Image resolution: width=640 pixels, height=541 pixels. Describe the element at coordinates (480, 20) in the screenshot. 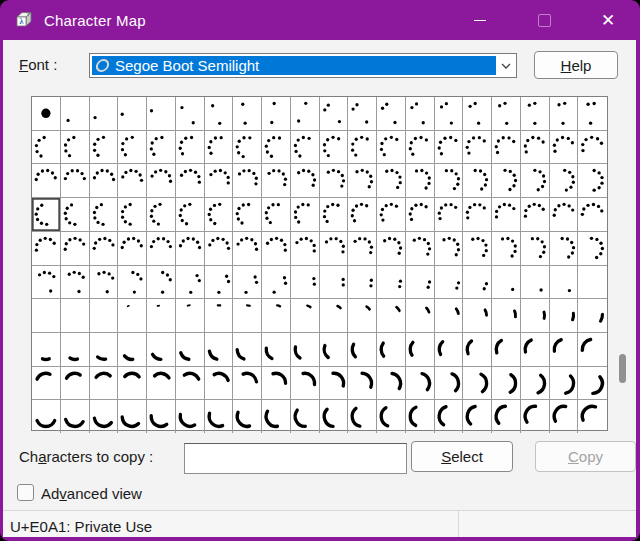

I see `minimize-button` at that location.